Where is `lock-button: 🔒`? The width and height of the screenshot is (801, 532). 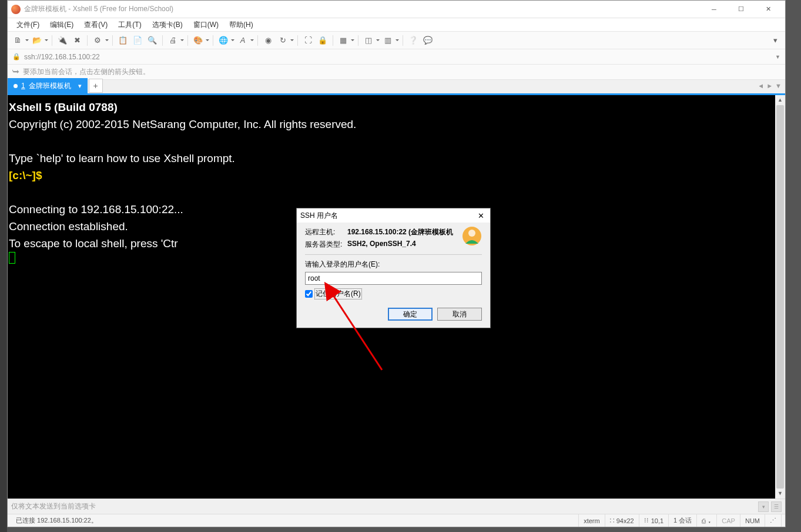 lock-button: 🔒 is located at coordinates (323, 41).